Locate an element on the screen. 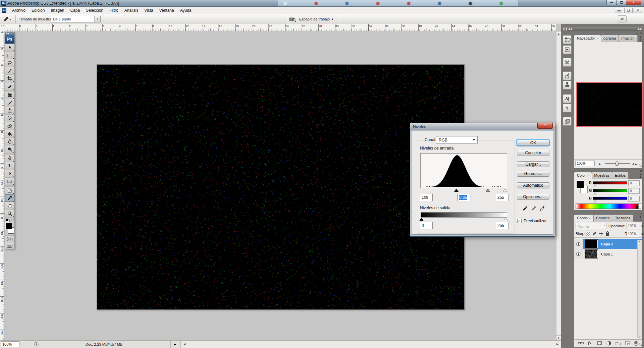 The image size is (644, 348). tab-navegador: Navegador× is located at coordinates (588, 38).